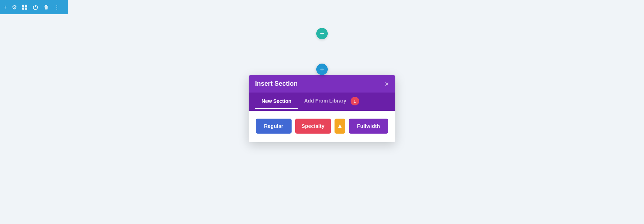  What do you see at coordinates (331, 101) in the screenshot?
I see `tab-add-from-library: Add From Library 1` at bounding box center [331, 101].